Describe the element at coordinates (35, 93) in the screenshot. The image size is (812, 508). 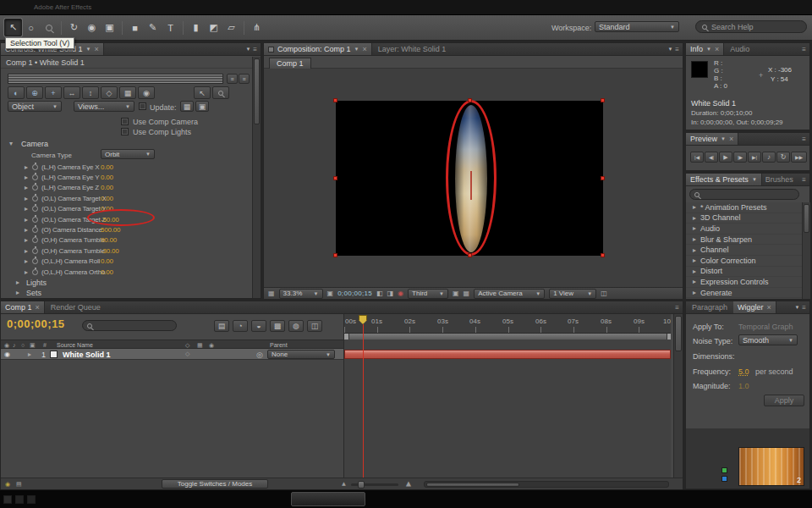
I see `track-xy-button: ⊕` at that location.